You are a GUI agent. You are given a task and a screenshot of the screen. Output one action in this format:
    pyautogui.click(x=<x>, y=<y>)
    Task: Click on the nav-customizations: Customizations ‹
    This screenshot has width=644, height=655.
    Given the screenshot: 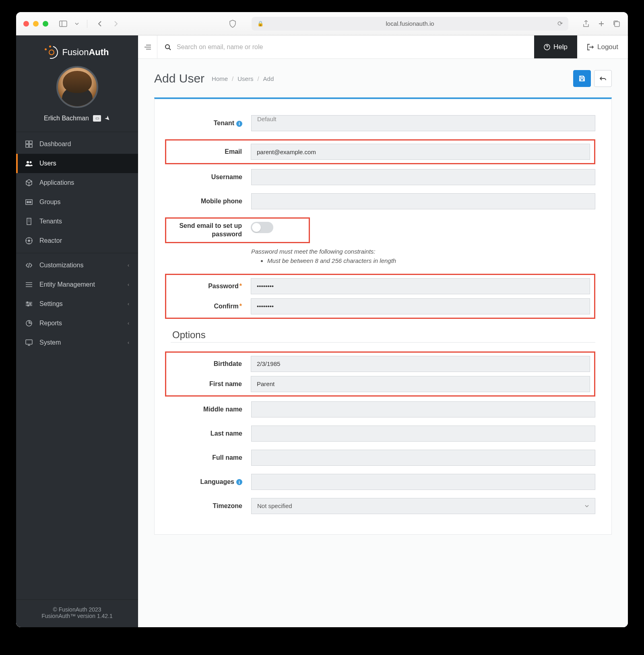 What is the action you would take?
    pyautogui.click(x=77, y=265)
    